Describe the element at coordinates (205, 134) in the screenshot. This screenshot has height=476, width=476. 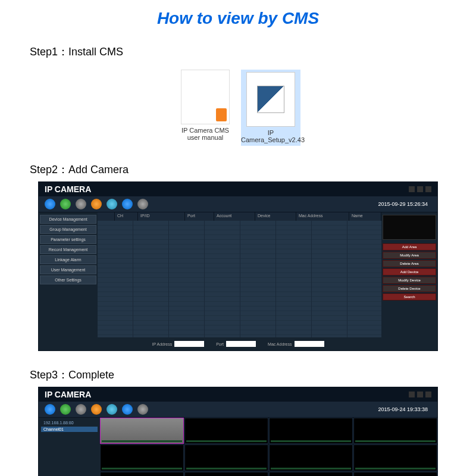
I see `file-manual-label: IP Camera CMS user manual` at that location.